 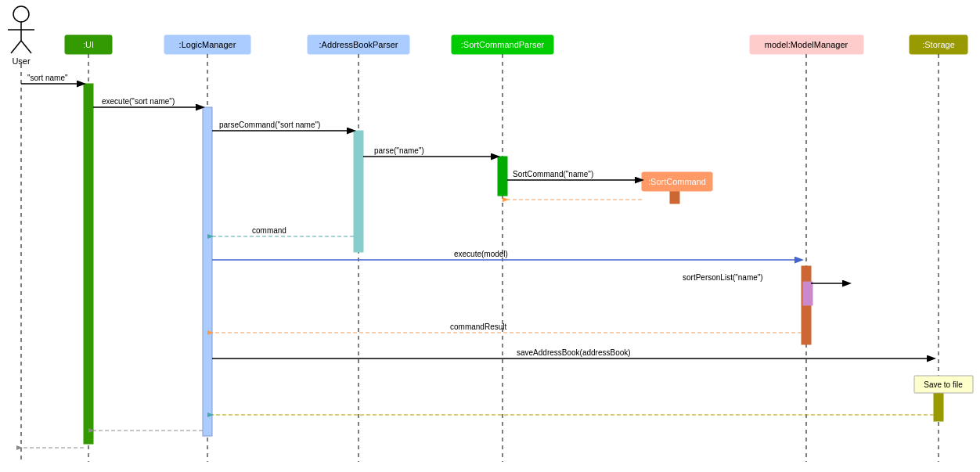 What do you see at coordinates (27, 47) in the screenshot?
I see `user-right-leg` at bounding box center [27, 47].